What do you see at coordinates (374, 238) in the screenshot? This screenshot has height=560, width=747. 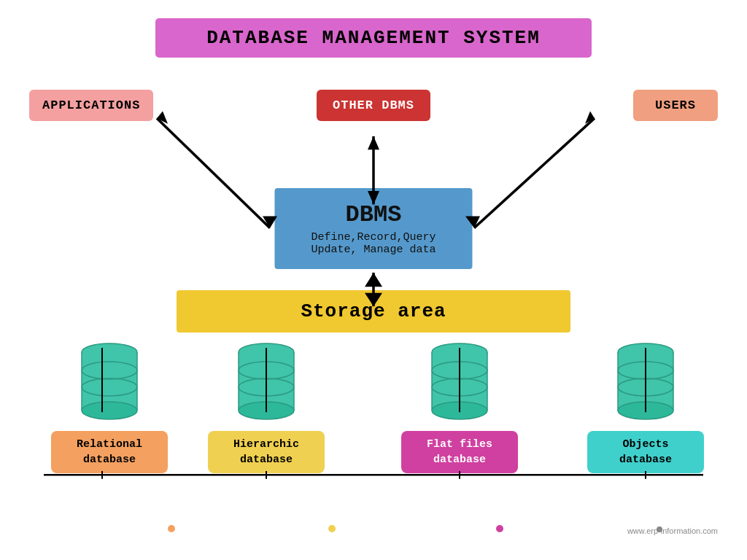 I see `dbms-line1: Define,Record,Query` at bounding box center [374, 238].